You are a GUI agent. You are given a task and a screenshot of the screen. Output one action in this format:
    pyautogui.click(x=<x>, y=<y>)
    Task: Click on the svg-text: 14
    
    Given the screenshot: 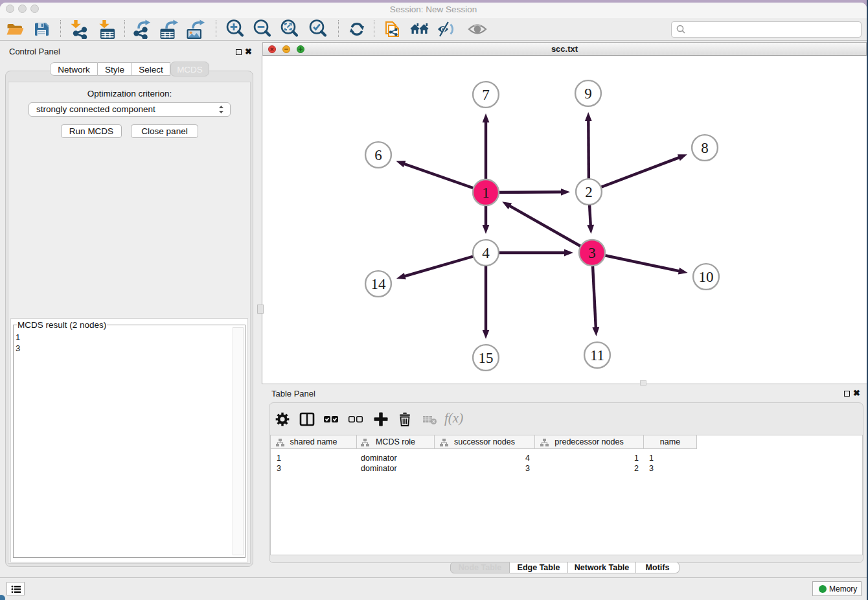 What is the action you would take?
    pyautogui.click(x=379, y=284)
    